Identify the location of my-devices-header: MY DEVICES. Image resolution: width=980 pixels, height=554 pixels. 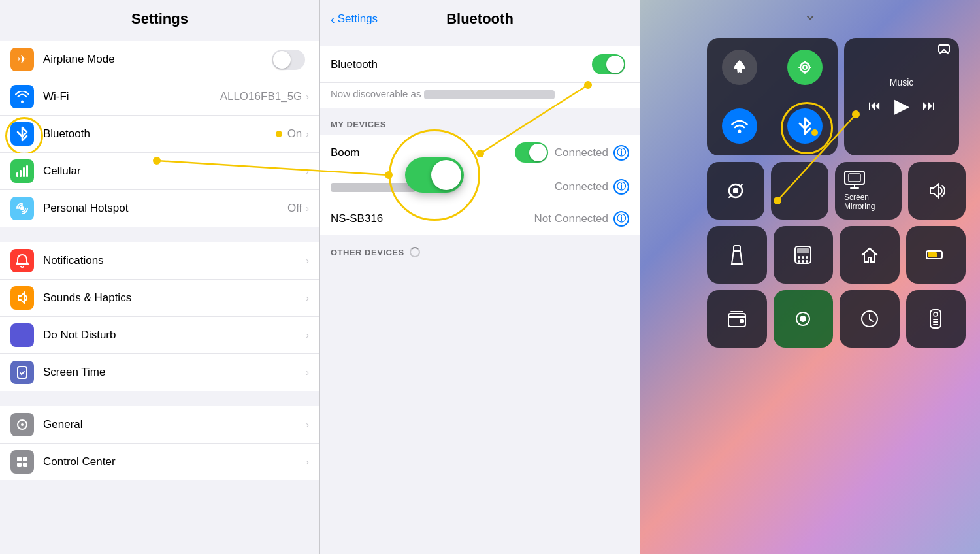
(480, 124).